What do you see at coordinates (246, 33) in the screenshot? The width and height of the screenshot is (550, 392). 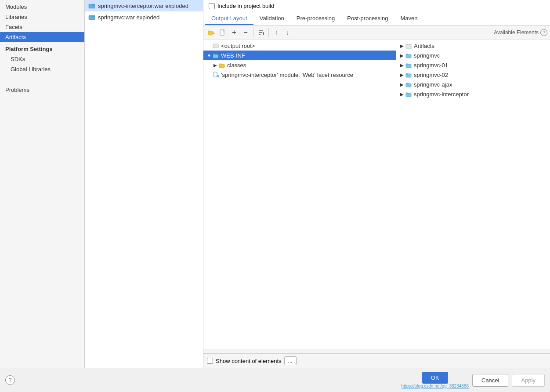 I see `remove-button: −` at bounding box center [246, 33].